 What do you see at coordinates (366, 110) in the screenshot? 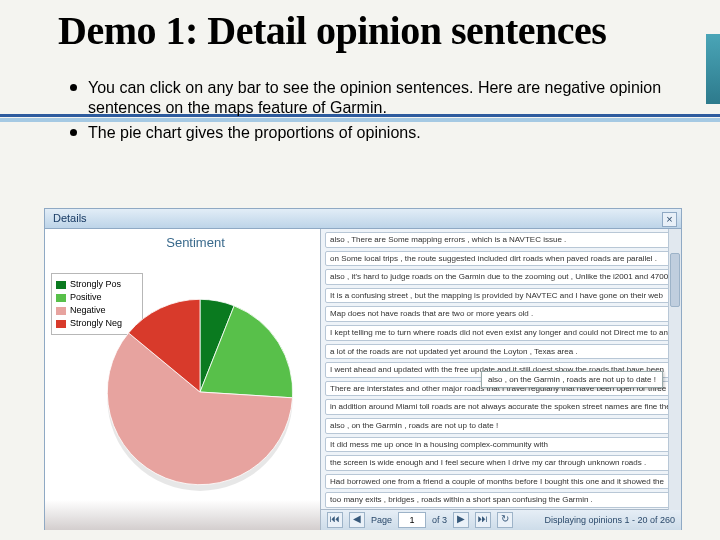
I see `bullet-list: You can click on any bar to see the opin…` at bounding box center [366, 110].